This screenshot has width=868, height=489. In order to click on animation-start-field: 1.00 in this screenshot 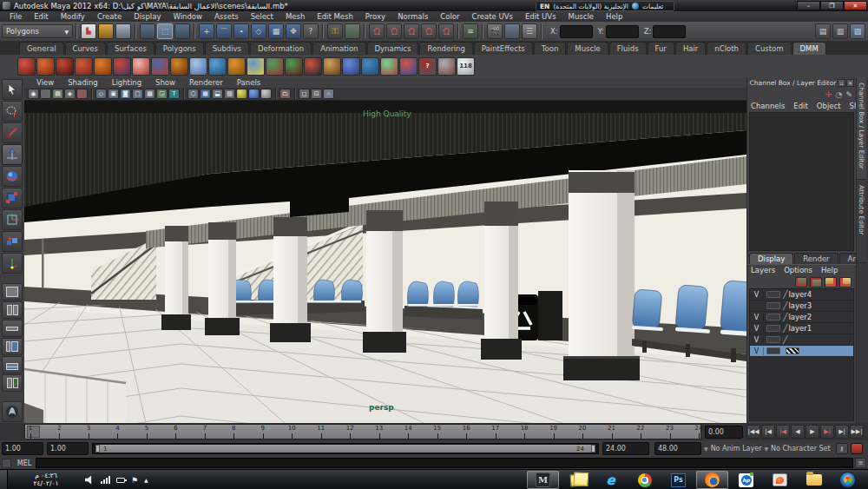, I will do `click(23, 448)`.